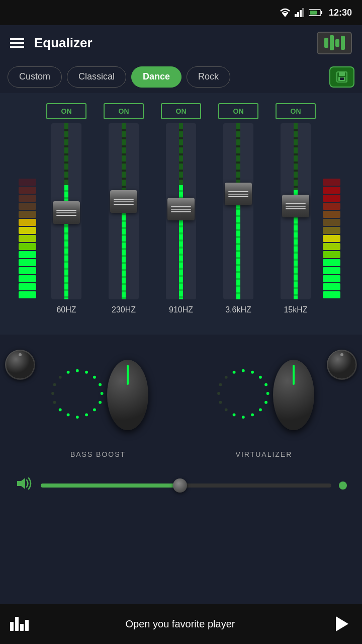  Describe the element at coordinates (342, 77) in the screenshot. I see `save-icon` at that location.